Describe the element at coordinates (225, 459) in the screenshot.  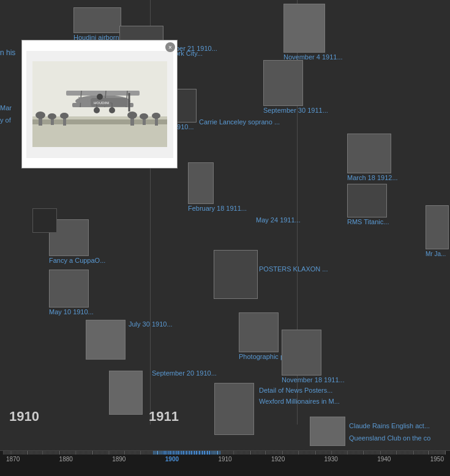
I see `timeline-year-labels: 1870 1880 1890 1900 1910 1920 1930 1940 …` at that location.